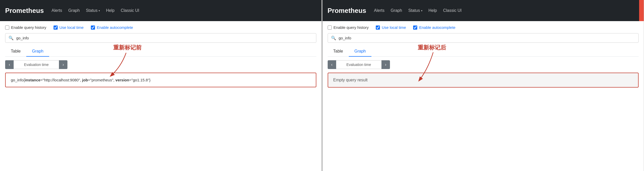 This screenshot has height=171, width=644. I want to click on left-query-history-checkbox, so click(7, 28).